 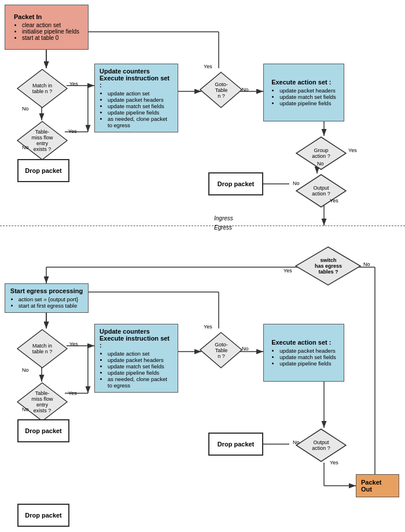 I want to click on goto-table-label-2: Goto-Tablen ?, so click(x=221, y=350).